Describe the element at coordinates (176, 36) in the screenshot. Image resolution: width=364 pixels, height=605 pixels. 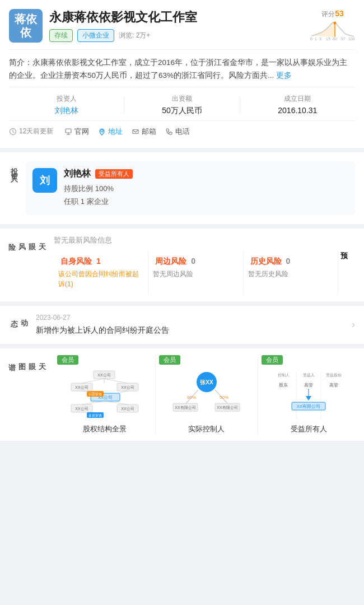
I see `company-tags: 存续 小微企业 浏览: 2万+` at that location.